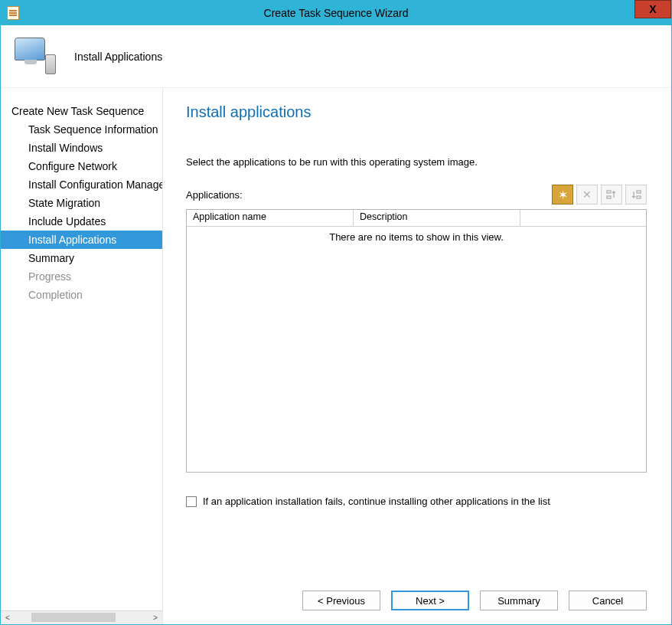 The image size is (672, 625). Describe the element at coordinates (81, 129) in the screenshot. I see `nav-task-sequence-info: Task Sequence Information` at that location.